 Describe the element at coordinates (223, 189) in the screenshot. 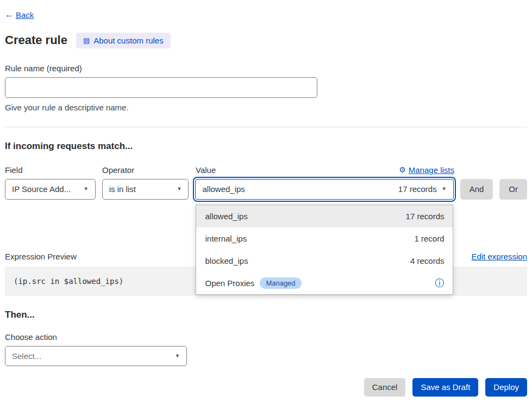

I see `value-select-value: allowed_ips` at that location.